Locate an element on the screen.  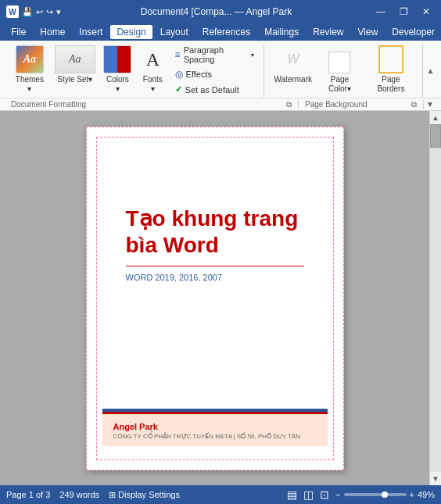
display-settings-icon: ⊞ is located at coordinates (113, 495).